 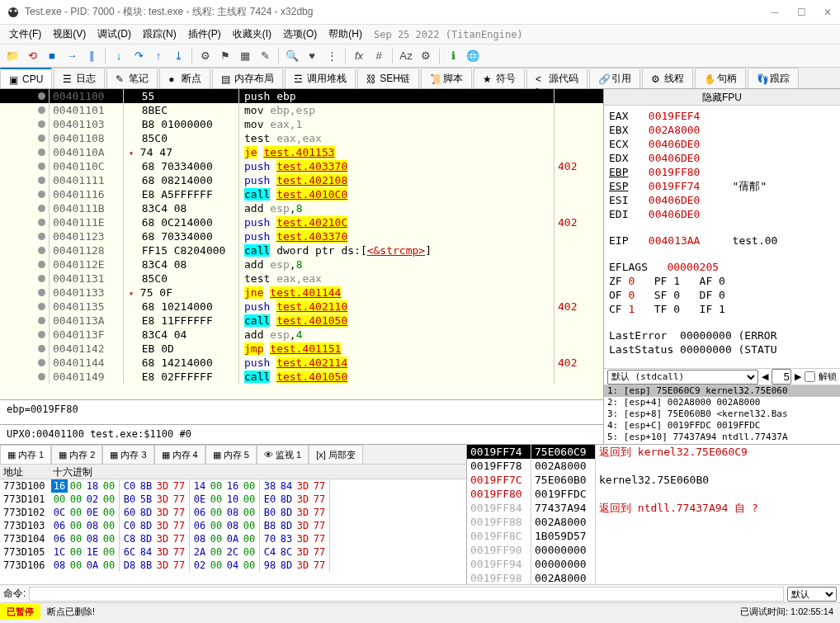 I want to click on disasm-row: 00401116 E8 A5FFFFFFcall test.4010C0, so click(x=302, y=195).